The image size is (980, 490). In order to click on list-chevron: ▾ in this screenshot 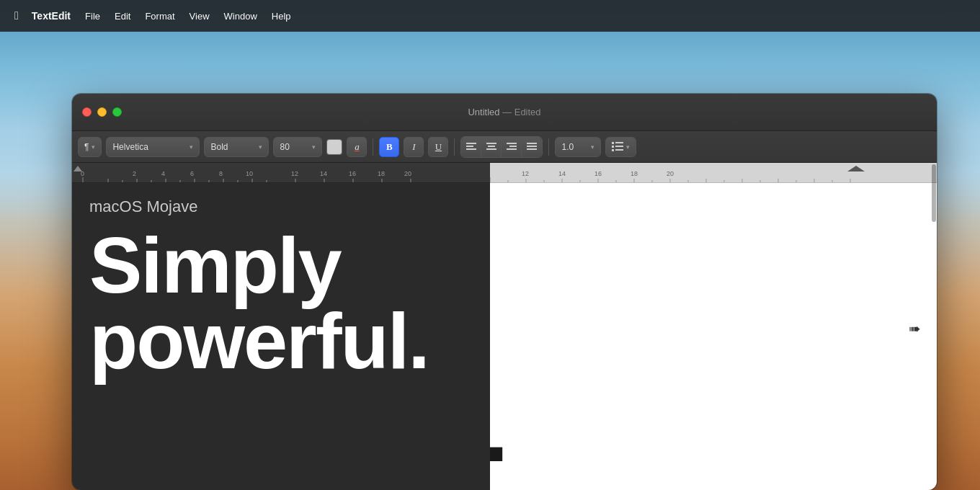, I will do `click(628, 147)`.